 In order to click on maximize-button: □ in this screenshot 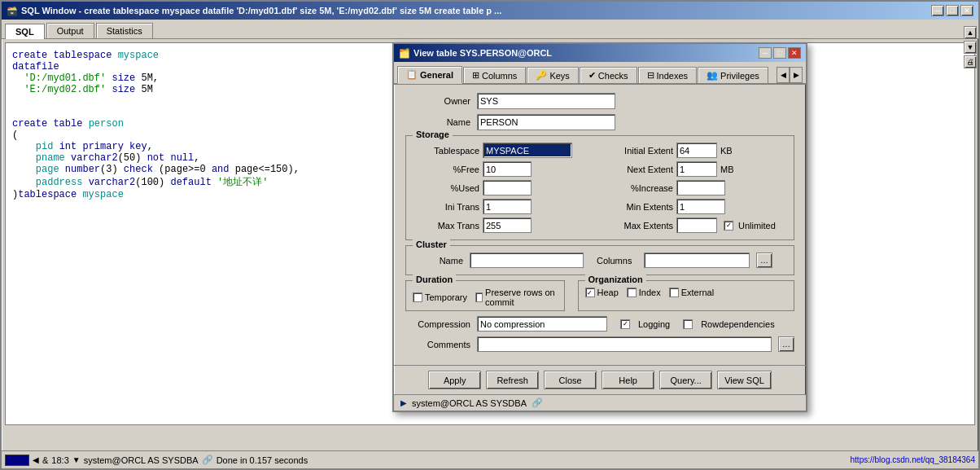, I will do `click(952, 11)`.